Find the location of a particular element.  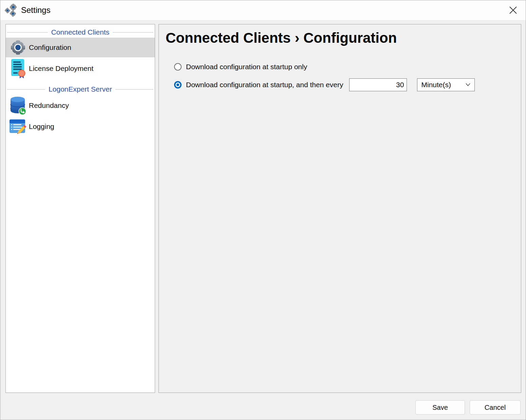

sidebar-item-label: Configuration is located at coordinates (50, 47).